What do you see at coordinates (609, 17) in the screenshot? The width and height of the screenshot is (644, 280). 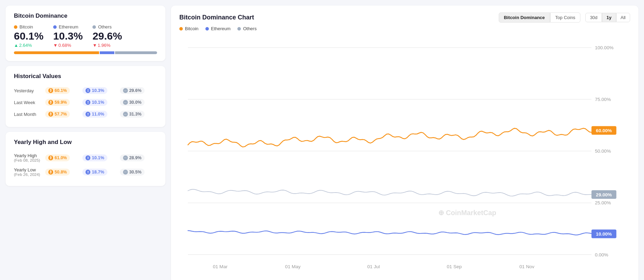 I see `time-1y: 1y` at bounding box center [609, 17].